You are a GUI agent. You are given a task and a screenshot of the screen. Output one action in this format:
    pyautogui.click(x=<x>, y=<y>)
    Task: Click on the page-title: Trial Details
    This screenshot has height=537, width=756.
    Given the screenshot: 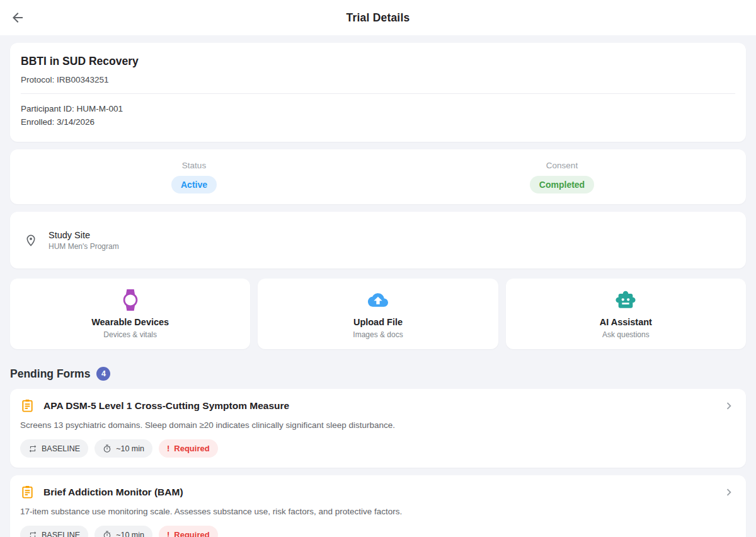 What is the action you would take?
    pyautogui.click(x=378, y=18)
    